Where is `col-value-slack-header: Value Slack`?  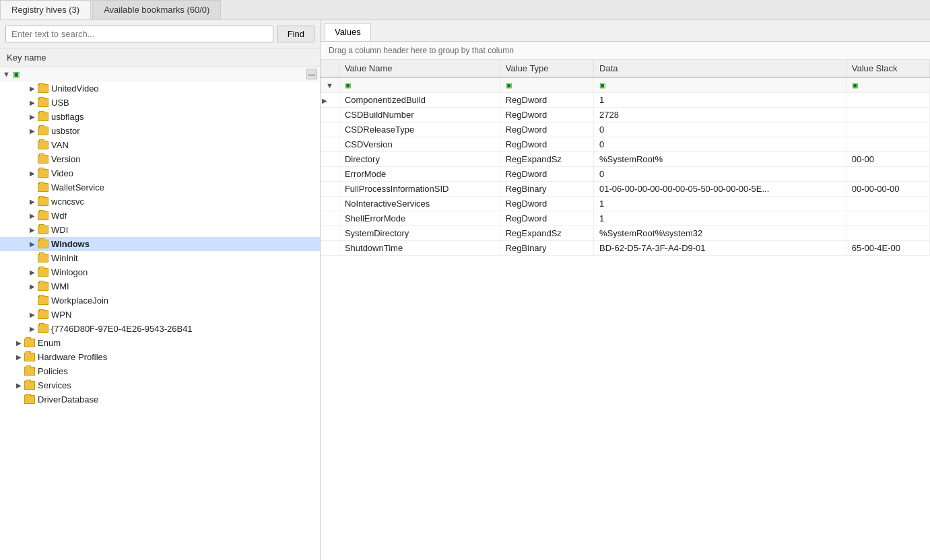 col-value-slack-header: Value Slack is located at coordinates (888, 69).